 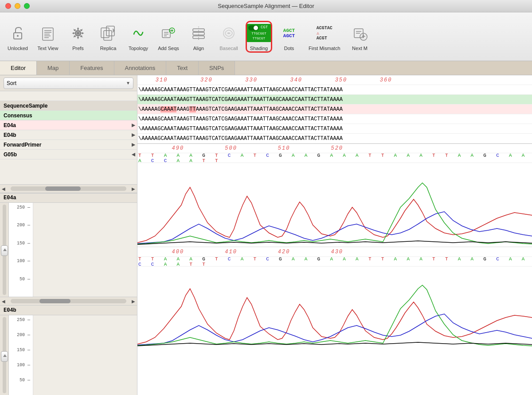 What do you see at coordinates (168, 48) in the screenshot?
I see `add-seqs-label: Add Seqs` at bounding box center [168, 48].